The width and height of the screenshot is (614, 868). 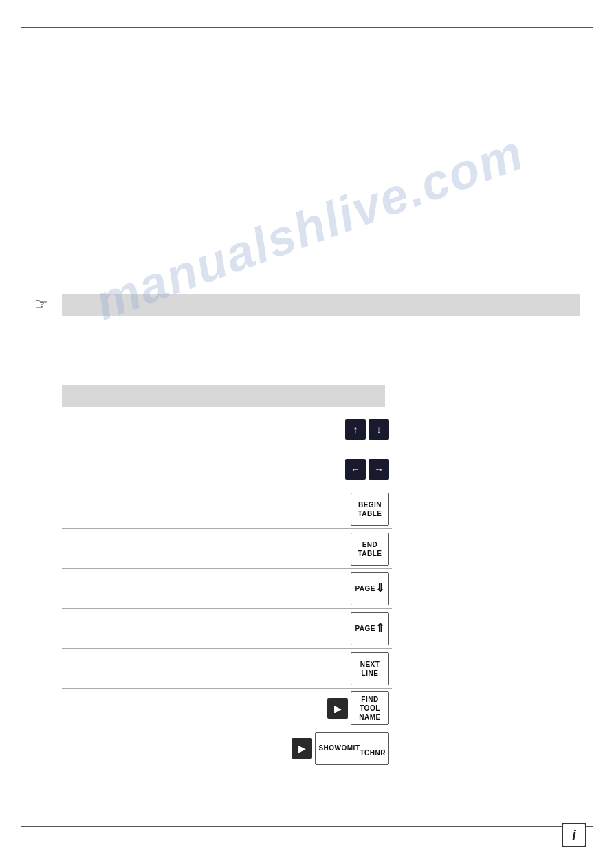 I want to click on find-tool-btn-area: ▶ FINDTOOLNAME, so click(x=357, y=708).